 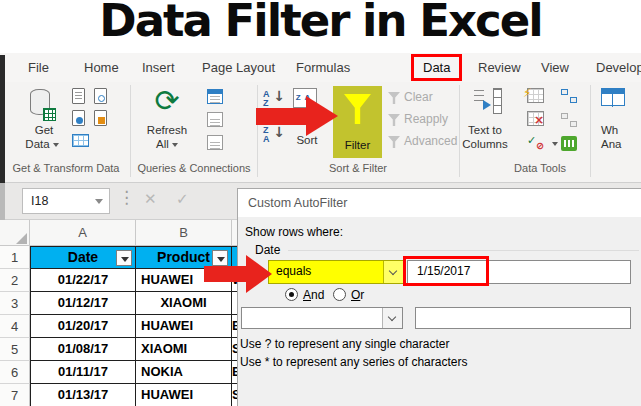 What do you see at coordinates (184, 233) in the screenshot?
I see `column-header-b: B` at bounding box center [184, 233].